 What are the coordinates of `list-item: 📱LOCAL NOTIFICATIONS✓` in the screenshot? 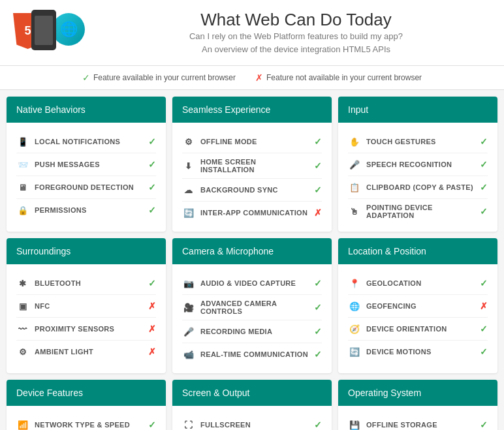 It's located at (86, 142).